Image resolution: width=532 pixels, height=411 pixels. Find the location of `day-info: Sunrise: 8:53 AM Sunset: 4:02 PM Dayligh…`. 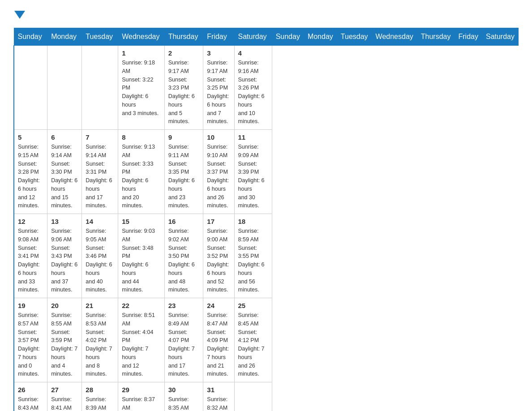

day-info: Sunrise: 8:53 AM Sunset: 4:02 PM Dayligh… is located at coordinates (100, 345).